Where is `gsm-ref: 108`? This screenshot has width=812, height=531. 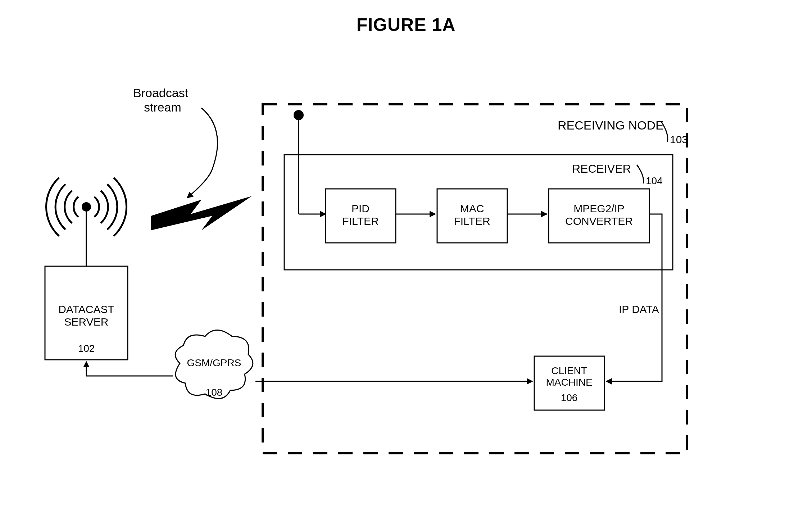
gsm-ref: 108 is located at coordinates (214, 392).